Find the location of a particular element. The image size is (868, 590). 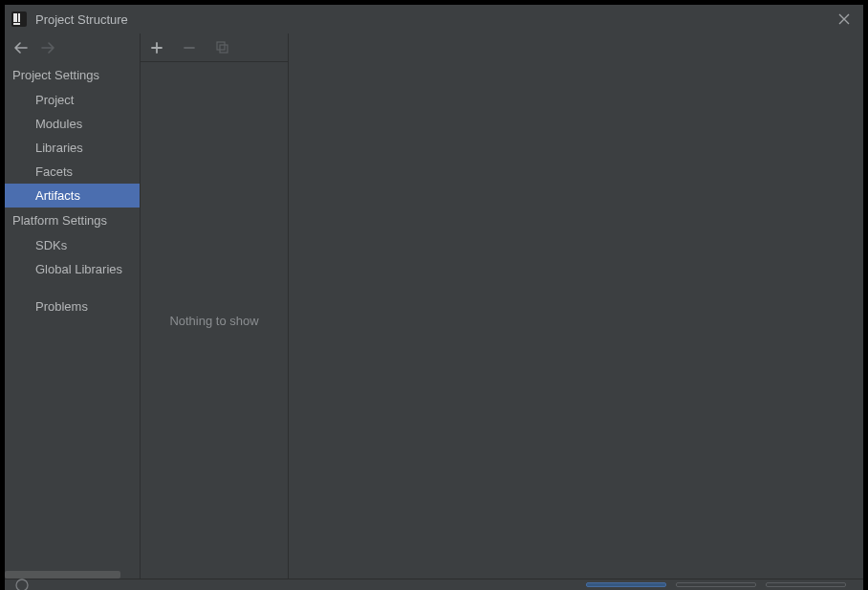

add-button is located at coordinates (157, 48).